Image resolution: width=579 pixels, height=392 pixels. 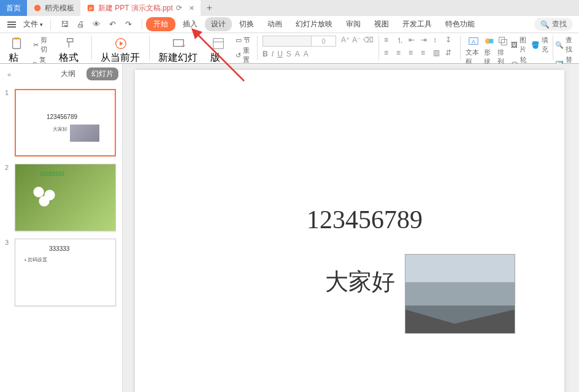 What do you see at coordinates (80, 25) in the screenshot?
I see `print-icon: 🖨` at bounding box center [80, 25].